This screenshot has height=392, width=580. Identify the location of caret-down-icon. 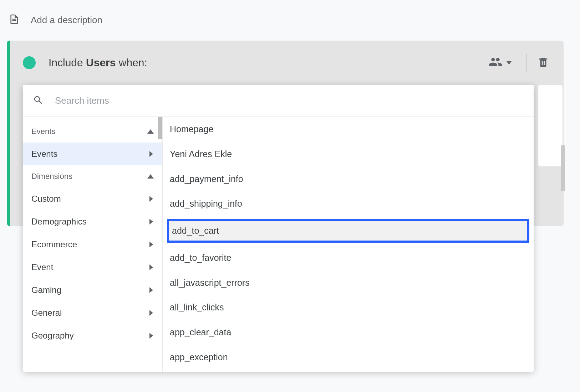
(509, 63).